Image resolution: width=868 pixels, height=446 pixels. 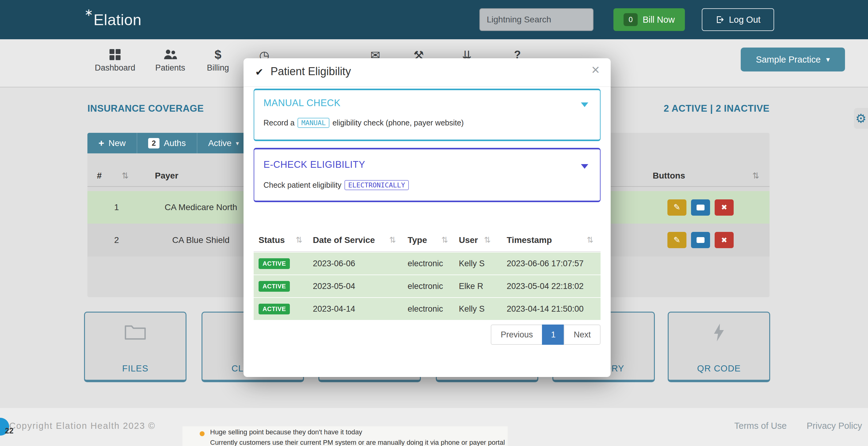 What do you see at coordinates (224, 143) in the screenshot?
I see `active-filter-button: Active ▾` at bounding box center [224, 143].